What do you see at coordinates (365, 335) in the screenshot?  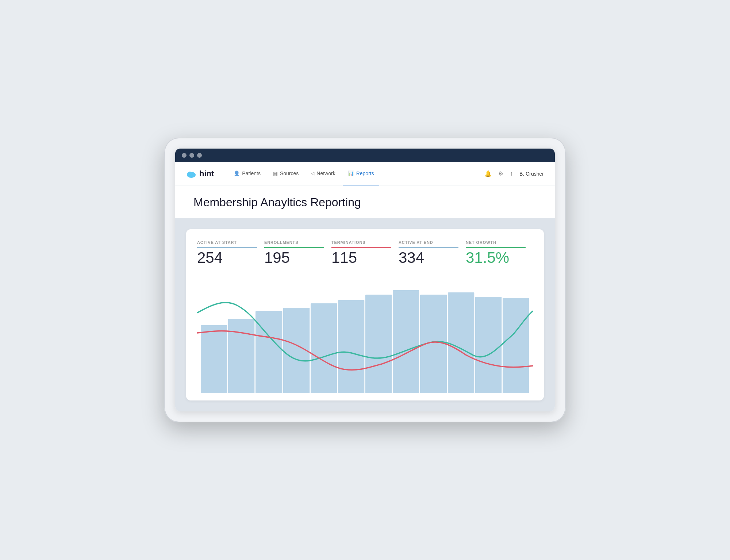 I see `chart-area` at bounding box center [365, 335].